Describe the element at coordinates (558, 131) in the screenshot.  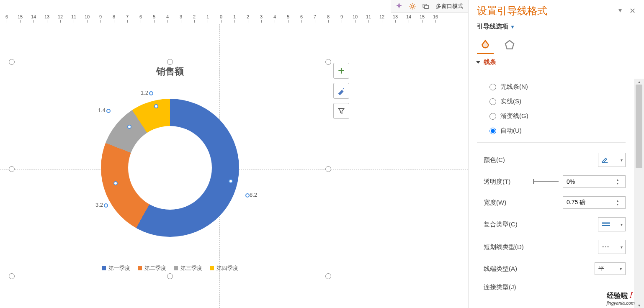
I see `radio-auto-line: 自动(U)` at that location.